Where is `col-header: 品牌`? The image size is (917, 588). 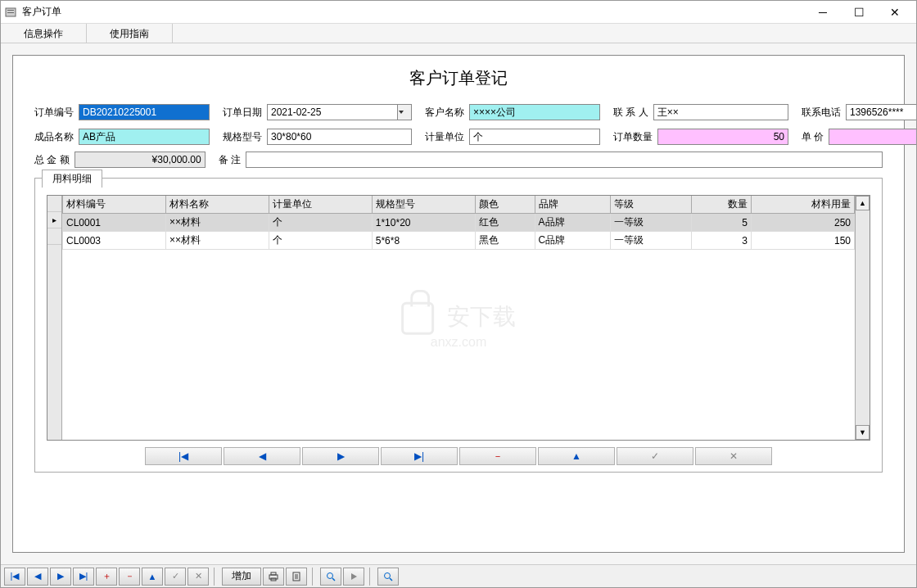
col-header: 品牌 is located at coordinates (572, 205).